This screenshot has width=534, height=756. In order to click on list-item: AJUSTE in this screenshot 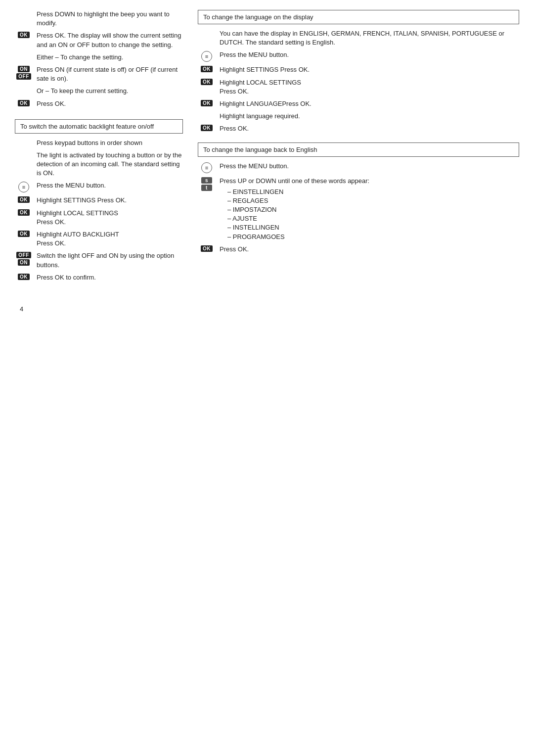, I will do `click(373, 219)`.